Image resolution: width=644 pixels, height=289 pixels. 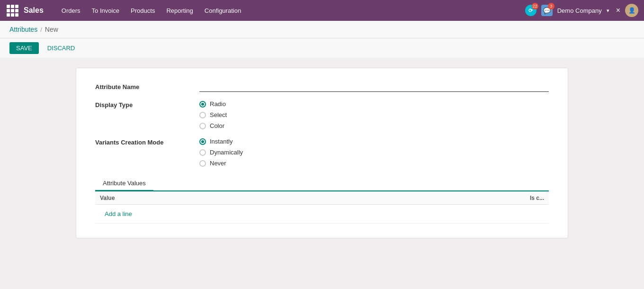 I want to click on navbar-right: ⟳ 22 💬 3 Demo Company ▾ × 👤, so click(x=581, y=10).